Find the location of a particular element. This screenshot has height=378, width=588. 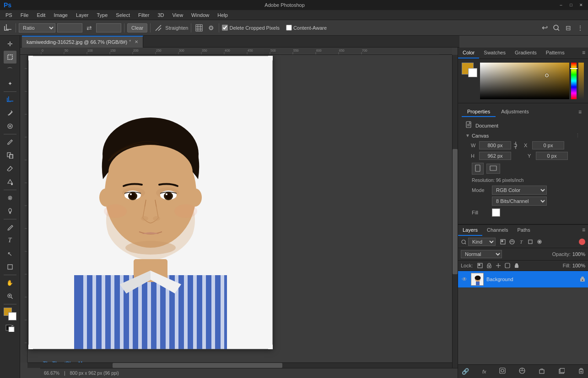

canvas-options-icon: ⋮ is located at coordinates (578, 135).